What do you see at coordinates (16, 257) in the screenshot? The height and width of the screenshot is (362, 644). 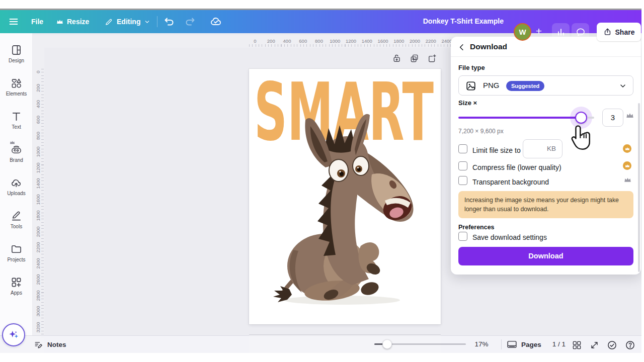 I see `sidebar-item-projects: Projects` at bounding box center [16, 257].